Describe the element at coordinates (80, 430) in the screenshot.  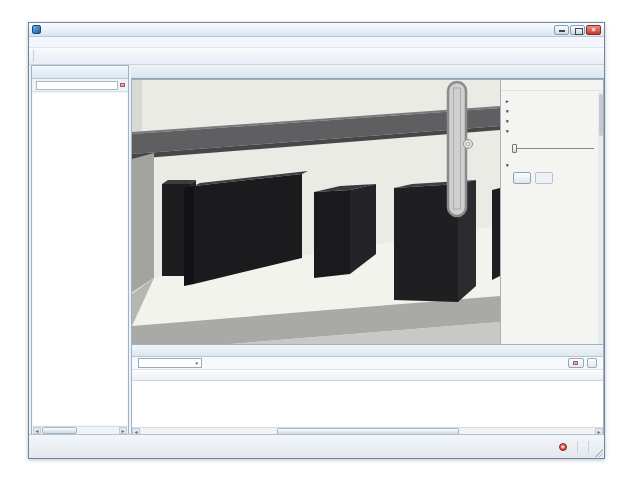
I see `tree-horizontal-scrollbar: ◄ ►` at that location.